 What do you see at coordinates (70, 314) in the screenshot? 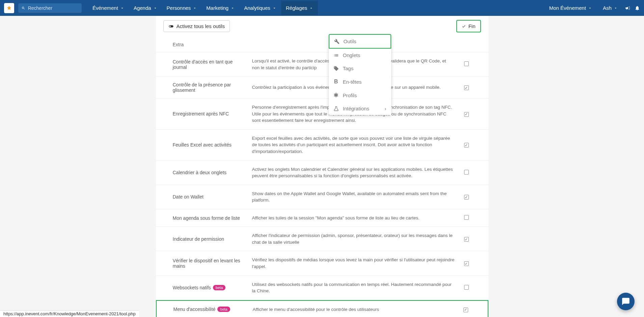
I see `status-bar: https://app.inevent.com/fr/Knowledge/Mon…` at bounding box center [70, 314].